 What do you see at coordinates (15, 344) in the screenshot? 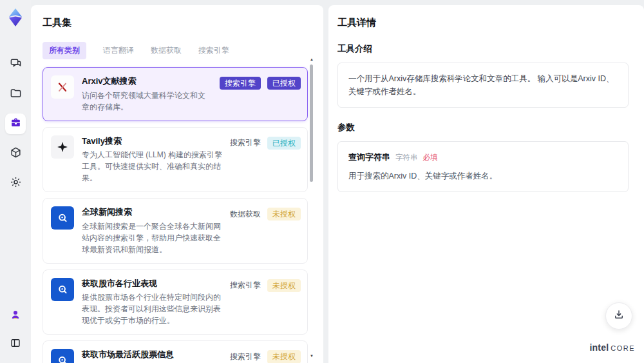
I see `panel-icon` at bounding box center [15, 344].